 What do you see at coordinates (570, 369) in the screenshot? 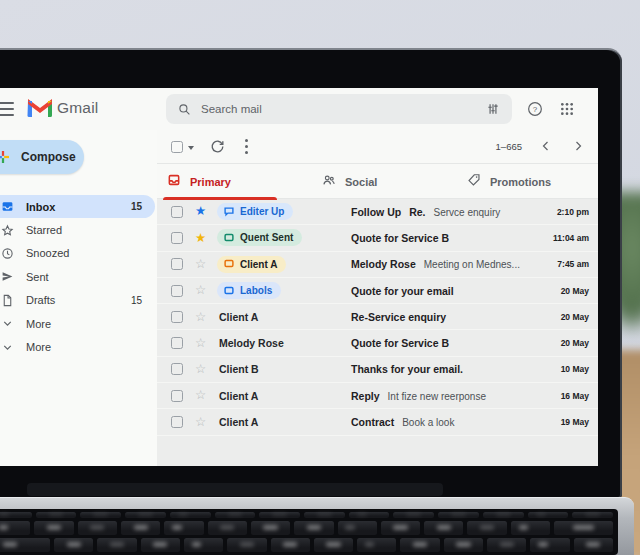
I see `email-time: 10 May` at bounding box center [570, 369].